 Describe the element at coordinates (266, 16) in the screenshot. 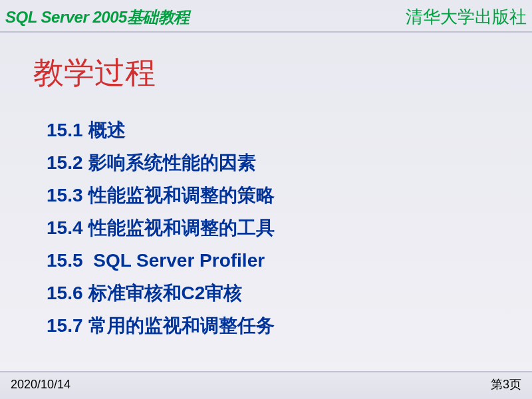

I see `slide-header: SQL Server 2005基础教程 清华大学出版社` at that location.